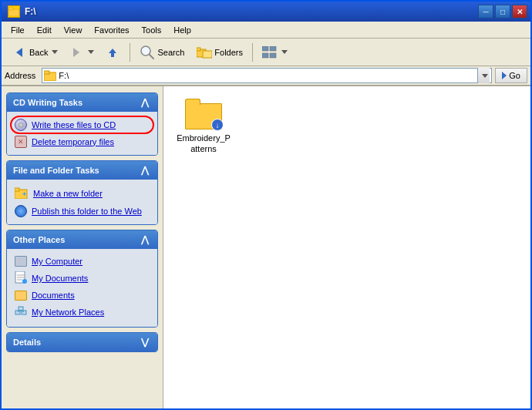  Describe the element at coordinates (204, 114) in the screenshot. I see `folder-icon-embroidery: ↓` at that location.